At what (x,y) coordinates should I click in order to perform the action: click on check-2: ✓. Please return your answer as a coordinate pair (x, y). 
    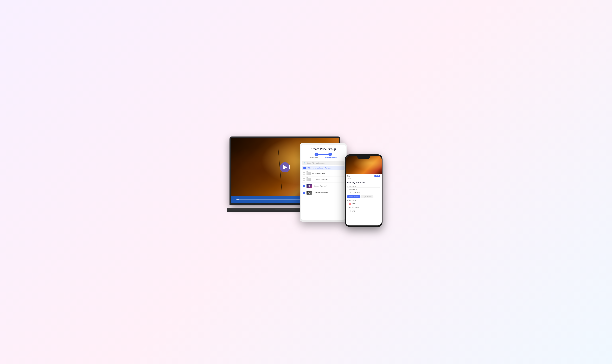
    Looking at the image, I should click on (304, 186).